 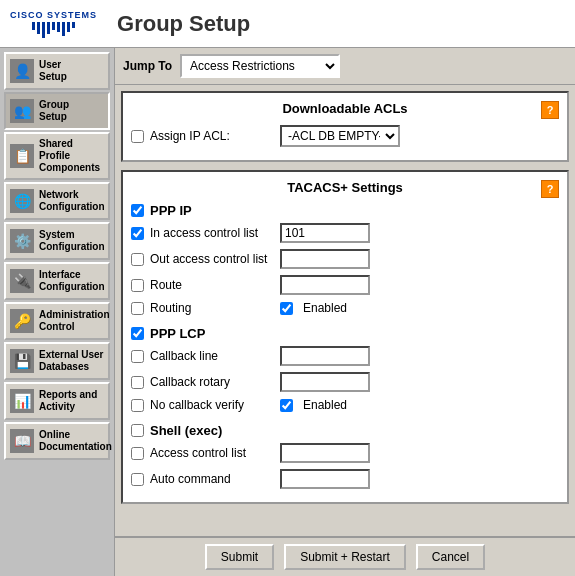 I want to click on auto-cmd-row: Auto command, so click(x=345, y=479).